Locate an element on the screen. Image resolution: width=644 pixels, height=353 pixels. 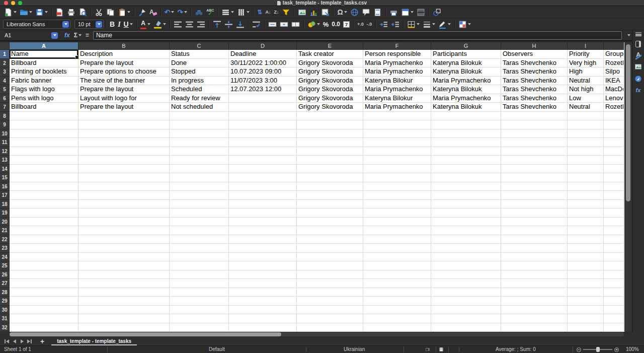
underline-button: U is located at coordinates (128, 24).